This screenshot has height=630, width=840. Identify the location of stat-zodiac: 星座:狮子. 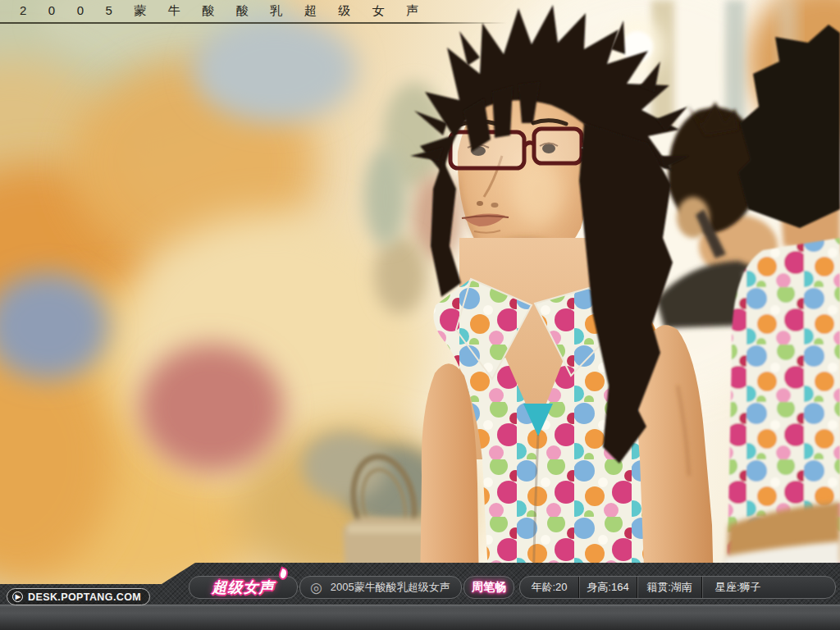
(768, 587).